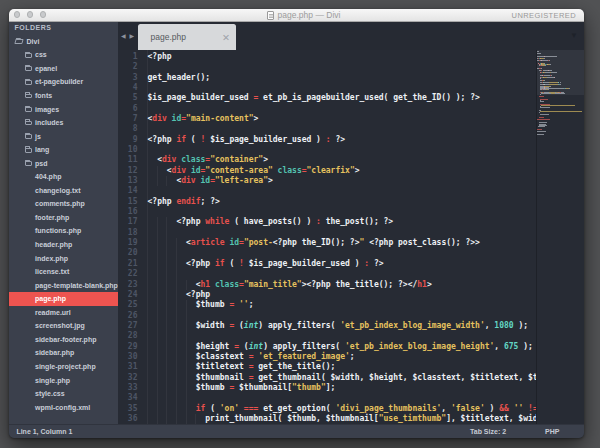 Image resolution: width=600 pixels, height=448 pixels. Describe the element at coordinates (54, 245) in the screenshot. I see `sidebar-item-label: header.php` at that location.